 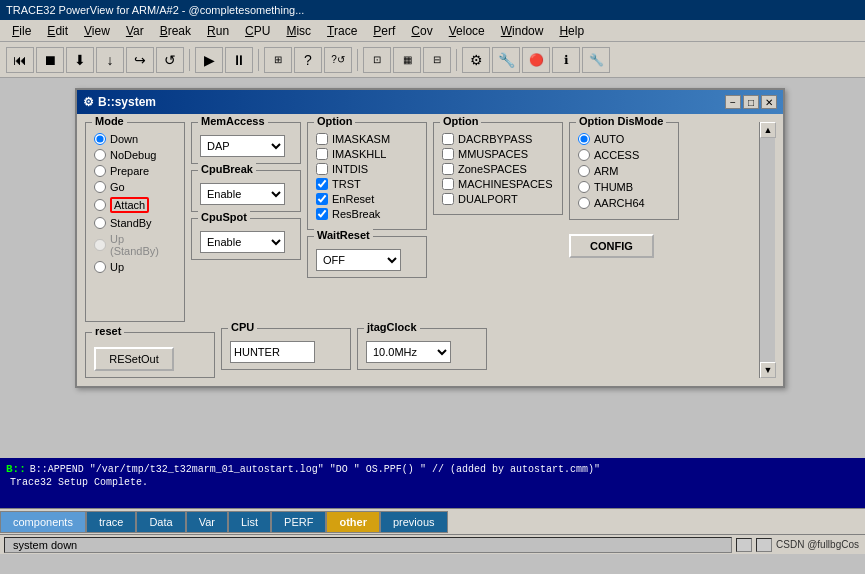 I want to click on toolbar-btn-3: ⬇, so click(x=80, y=60).